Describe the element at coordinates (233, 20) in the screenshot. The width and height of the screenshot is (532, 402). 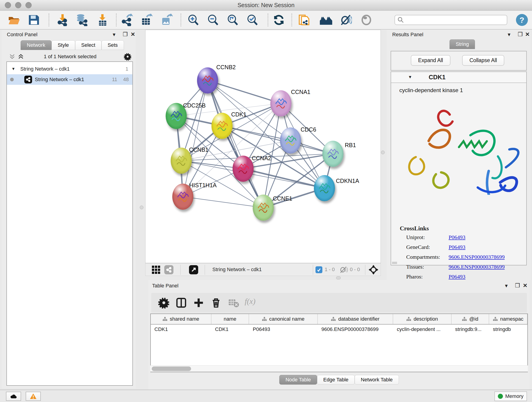
I see `zoom-fit-icon` at that location.